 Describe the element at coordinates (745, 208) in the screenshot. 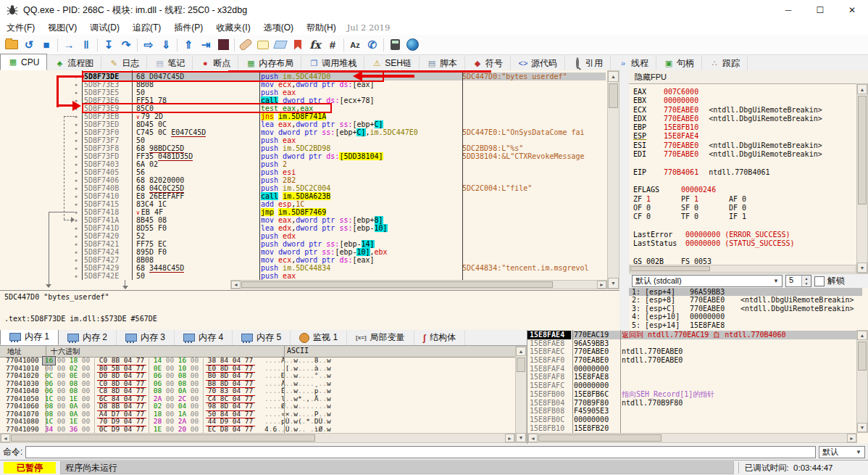

I see `register-row: OF0SF0DF0` at that location.